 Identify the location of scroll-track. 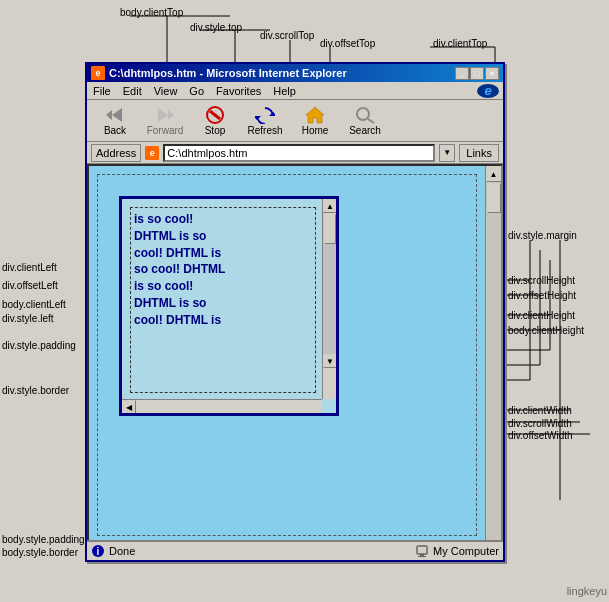
(494, 361).